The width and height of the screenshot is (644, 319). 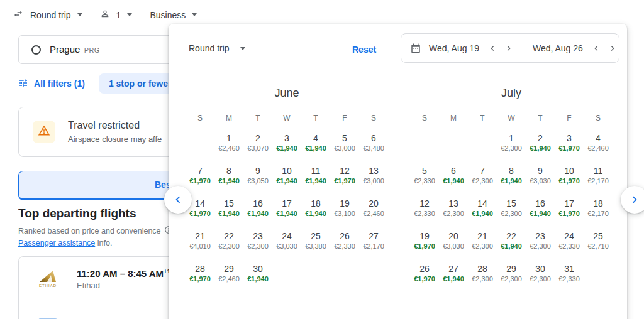 What do you see at coordinates (258, 236) in the screenshot?
I see `day-number: 23` at bounding box center [258, 236].